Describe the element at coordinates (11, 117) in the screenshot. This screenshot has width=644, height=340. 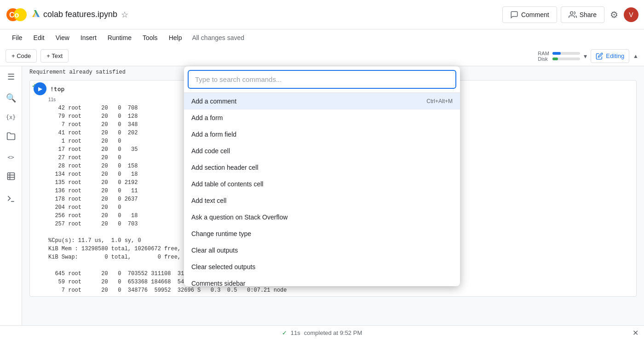
I see `variable-icon: {x}` at that location.